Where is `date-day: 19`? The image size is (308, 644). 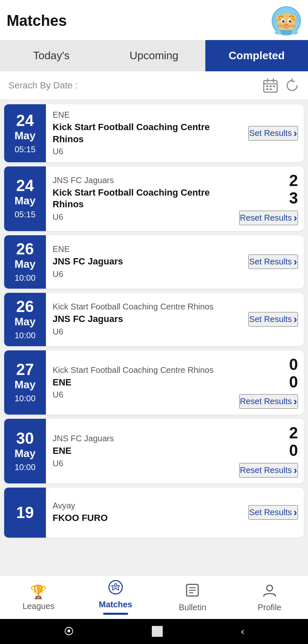
date-day: 19 is located at coordinates (25, 513).